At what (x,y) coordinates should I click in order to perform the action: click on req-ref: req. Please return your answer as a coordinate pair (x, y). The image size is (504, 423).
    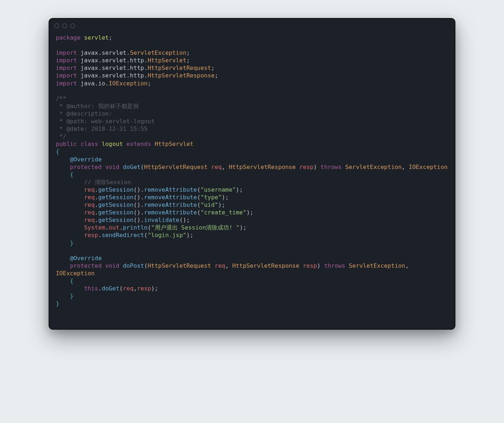
    Looking at the image, I should click on (89, 190).